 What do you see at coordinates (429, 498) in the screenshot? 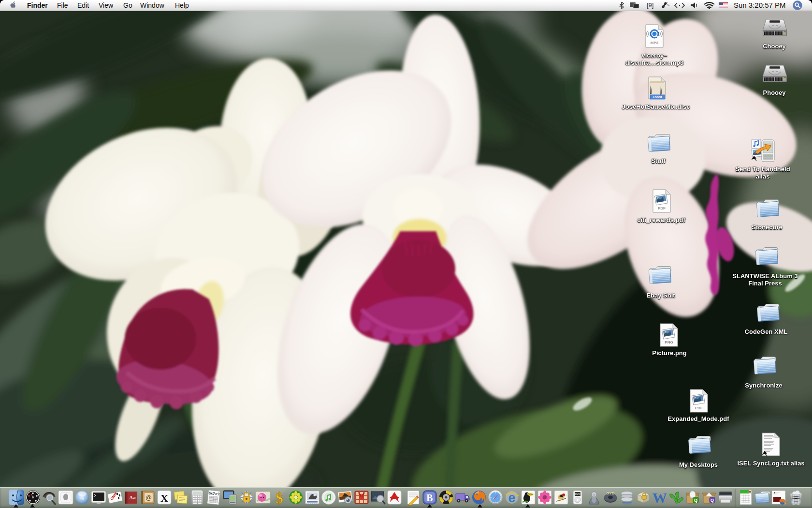
I see `svg-text: B` at bounding box center [429, 498].